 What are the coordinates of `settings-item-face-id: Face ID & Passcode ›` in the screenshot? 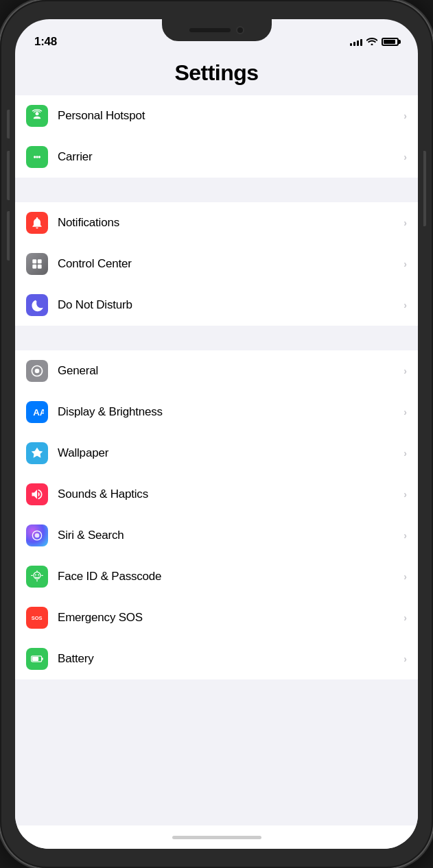 It's located at (217, 577).